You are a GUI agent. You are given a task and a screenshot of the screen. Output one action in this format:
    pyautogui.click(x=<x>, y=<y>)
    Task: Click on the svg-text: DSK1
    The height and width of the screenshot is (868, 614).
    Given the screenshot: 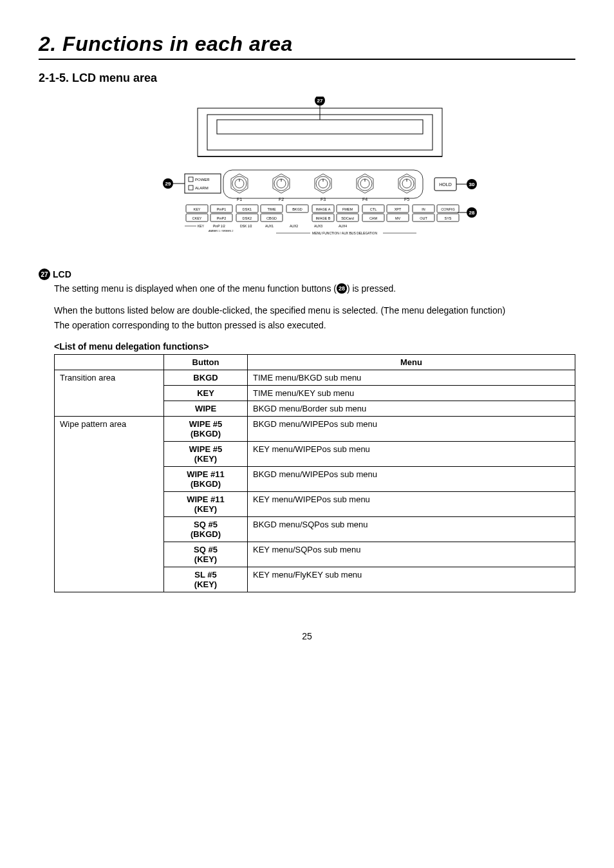 What is the action you would take?
    pyautogui.click(x=247, y=209)
    